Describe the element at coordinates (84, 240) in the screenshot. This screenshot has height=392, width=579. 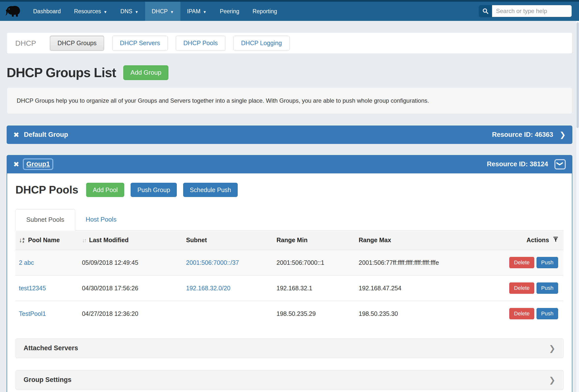
I see `sort-icon: ↓↑` at that location.